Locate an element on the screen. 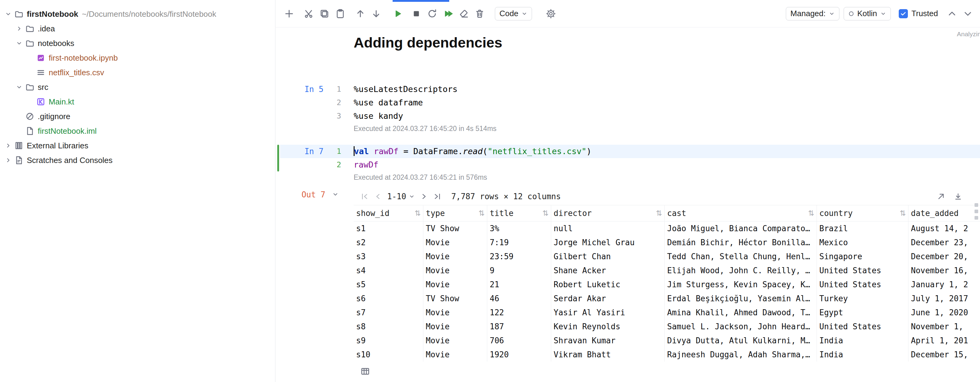 This screenshot has width=980, height=382. table-cell: s9 is located at coordinates (389, 340).